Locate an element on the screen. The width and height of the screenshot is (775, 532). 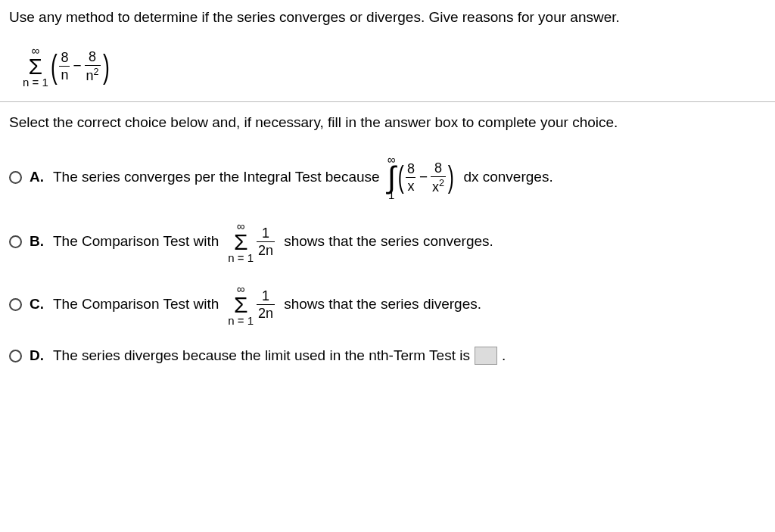
radio-c is located at coordinates (15, 304).